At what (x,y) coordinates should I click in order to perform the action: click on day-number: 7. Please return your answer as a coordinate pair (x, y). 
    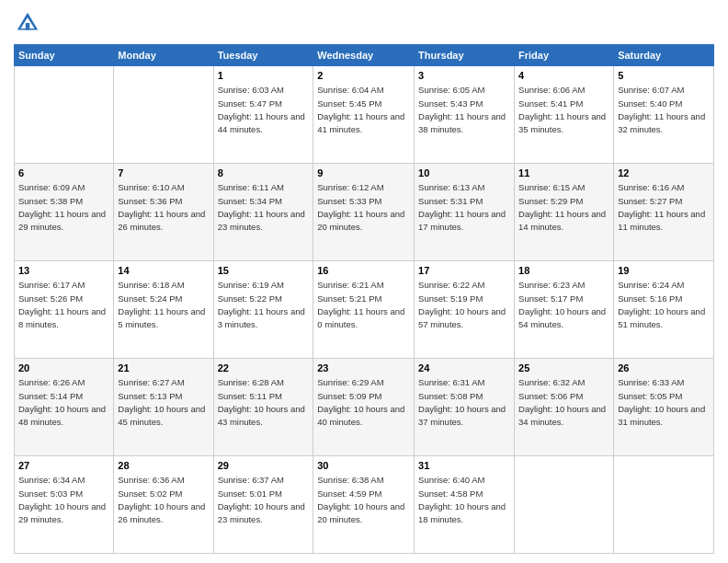
    Looking at the image, I should click on (164, 173).